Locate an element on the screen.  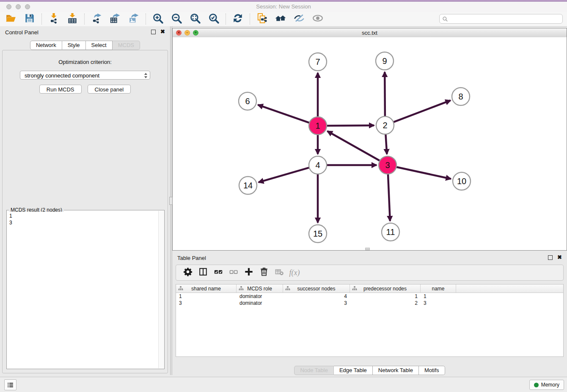
criterion-select: strongly connected component is located at coordinates (85, 75).